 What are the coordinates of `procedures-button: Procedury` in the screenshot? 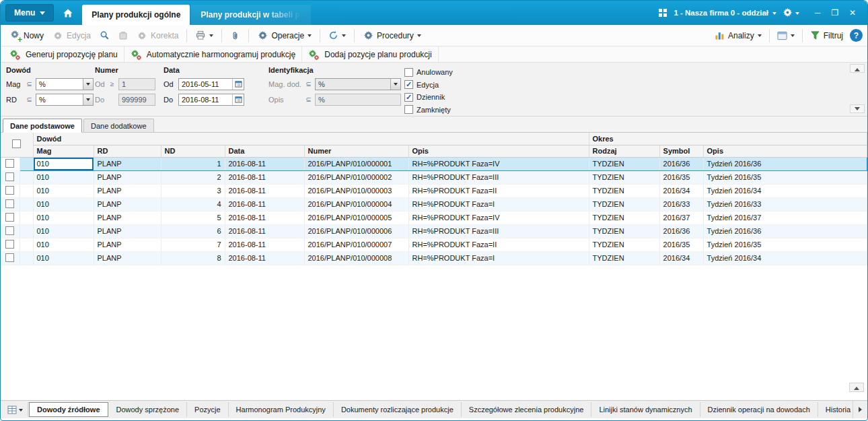 It's located at (392, 36).